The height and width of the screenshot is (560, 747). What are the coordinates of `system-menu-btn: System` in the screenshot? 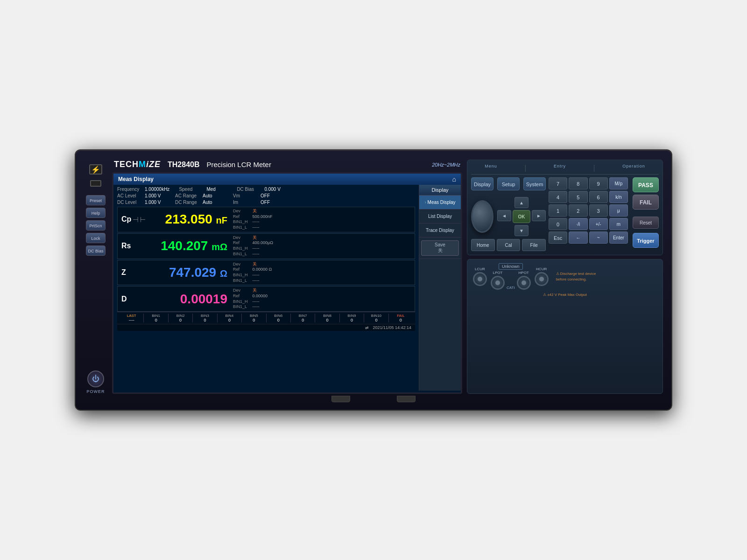 It's located at (535, 184).